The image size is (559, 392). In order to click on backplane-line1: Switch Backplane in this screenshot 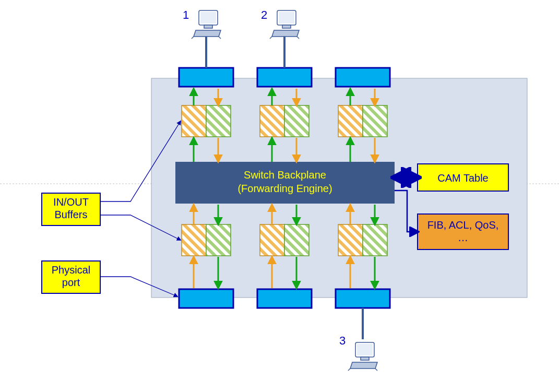, I will do `click(285, 175)`.